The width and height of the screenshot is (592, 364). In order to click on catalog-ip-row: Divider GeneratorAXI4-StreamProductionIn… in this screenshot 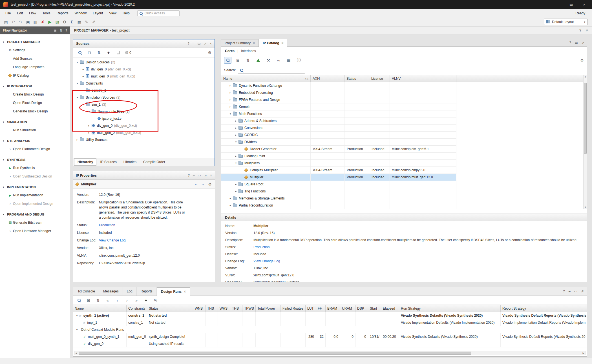, I will do `click(339, 149)`.